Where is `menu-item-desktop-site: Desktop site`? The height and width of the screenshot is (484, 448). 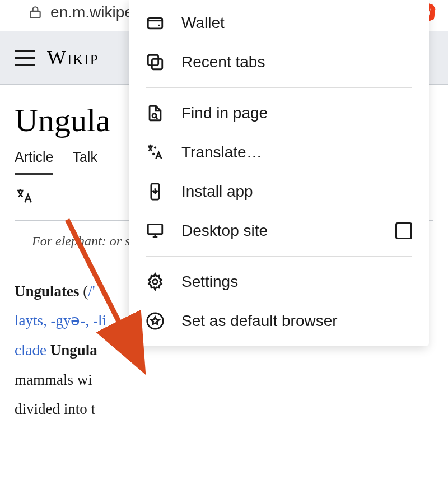 menu-item-desktop-site: Desktop site is located at coordinates (279, 231).